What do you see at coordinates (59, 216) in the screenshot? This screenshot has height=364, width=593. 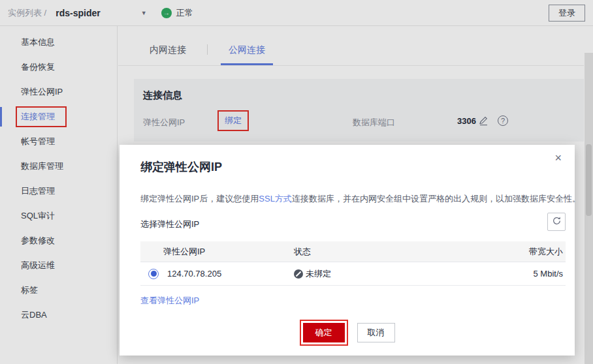 I see `sidebar-item-sql-audit: SQL审计` at bounding box center [59, 216].